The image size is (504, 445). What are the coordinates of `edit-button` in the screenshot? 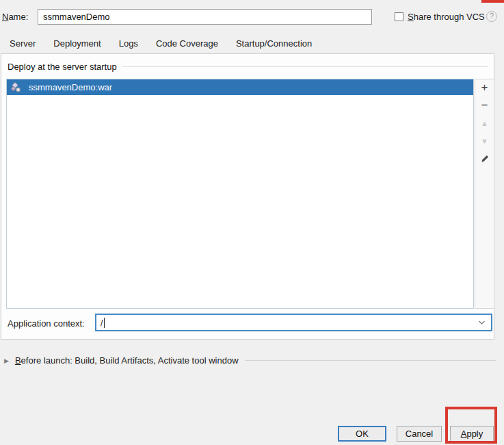 It's located at (485, 159).